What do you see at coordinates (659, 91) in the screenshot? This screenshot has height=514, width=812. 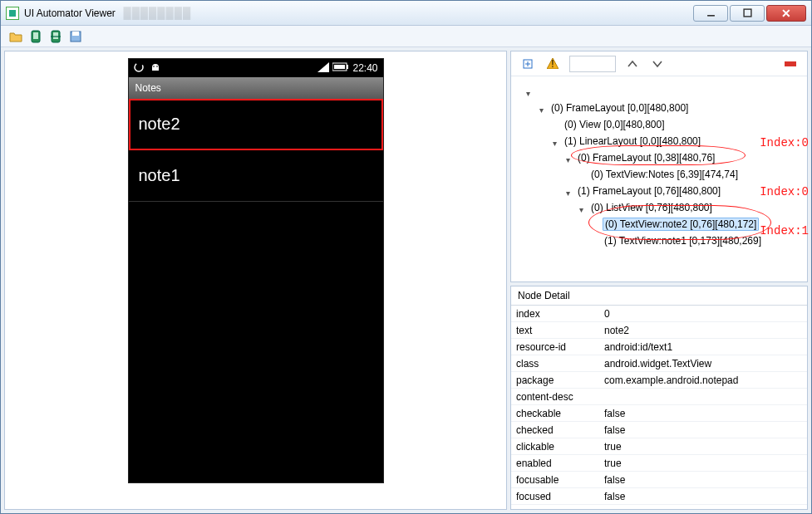 I see `tree-row` at bounding box center [659, 91].